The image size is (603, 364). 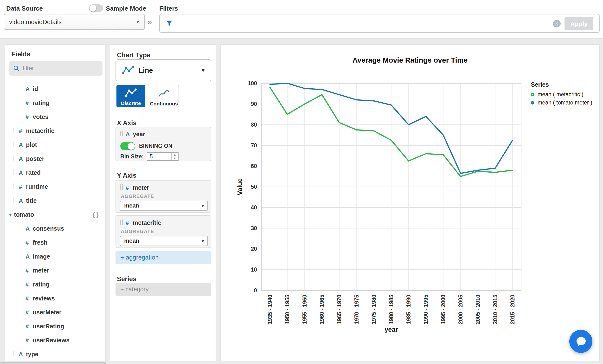 What do you see at coordinates (357, 309) in the screenshot?
I see `svg-text: 1970 - 1975` at bounding box center [357, 309].